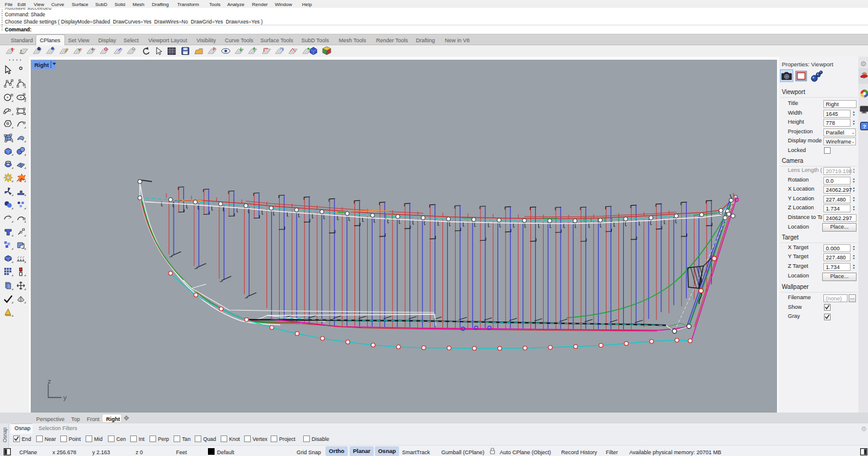  I want to click on svg-text: z, so click(49, 381).